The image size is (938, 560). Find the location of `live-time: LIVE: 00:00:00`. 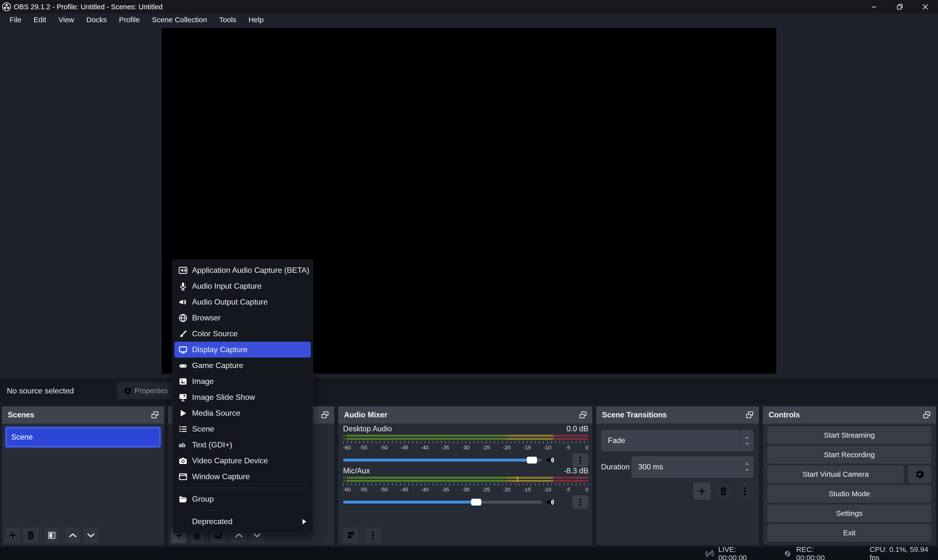

live-time: LIVE: 00:00:00 is located at coordinates (742, 552).